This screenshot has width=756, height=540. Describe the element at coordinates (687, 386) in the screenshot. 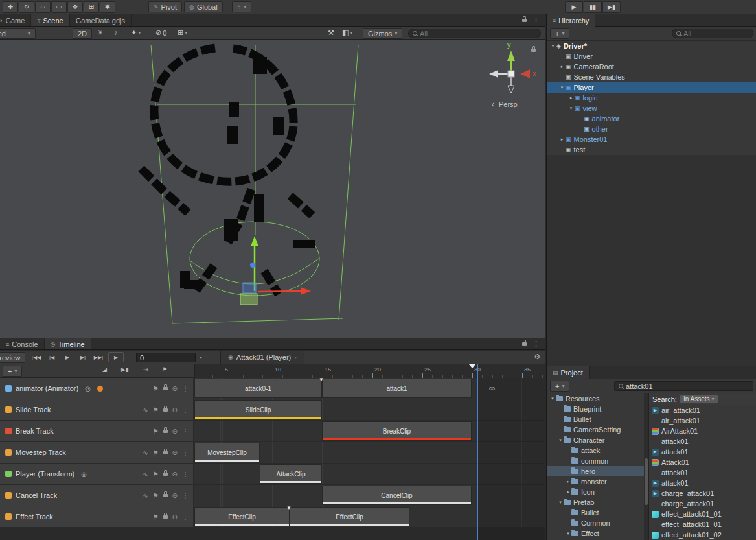

I see `project-search-input` at that location.